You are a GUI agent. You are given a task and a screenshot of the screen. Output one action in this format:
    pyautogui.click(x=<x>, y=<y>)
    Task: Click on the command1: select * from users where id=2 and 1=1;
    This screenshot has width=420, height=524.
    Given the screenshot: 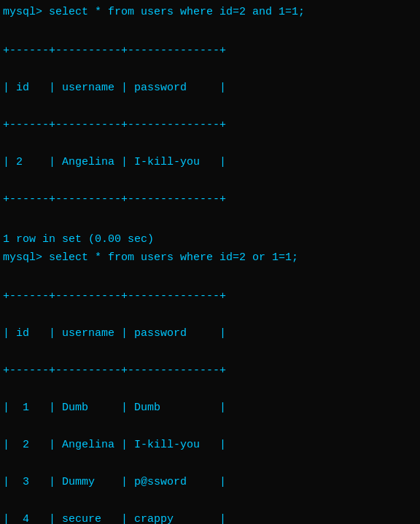 What is the action you would take?
    pyautogui.click(x=176, y=12)
    